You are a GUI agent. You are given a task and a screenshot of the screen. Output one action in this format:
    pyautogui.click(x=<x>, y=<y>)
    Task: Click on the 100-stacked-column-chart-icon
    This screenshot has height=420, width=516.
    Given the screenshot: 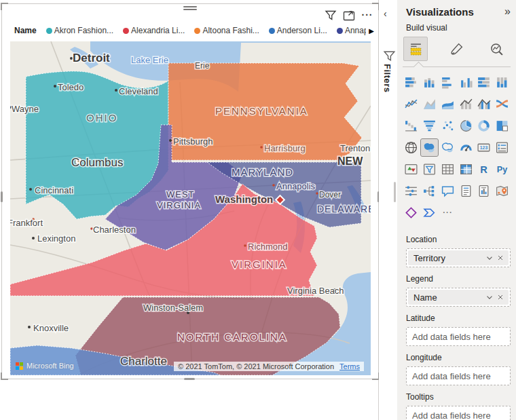 What is the action you would take?
    pyautogui.click(x=502, y=83)
    